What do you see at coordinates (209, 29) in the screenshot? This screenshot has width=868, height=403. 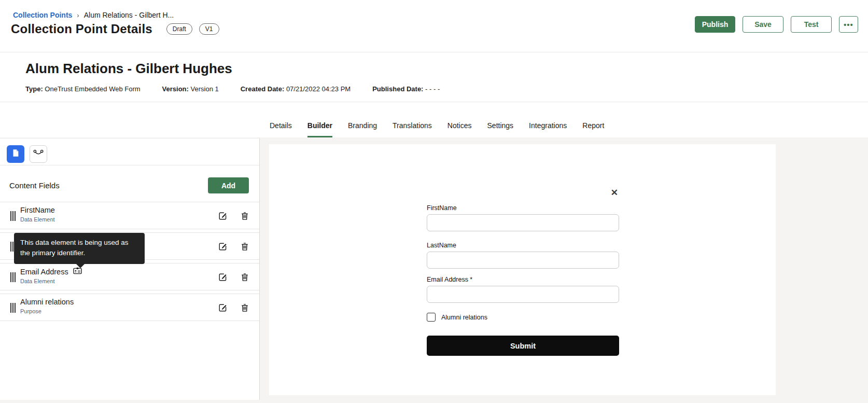 I see `version-badge: V1` at bounding box center [209, 29].